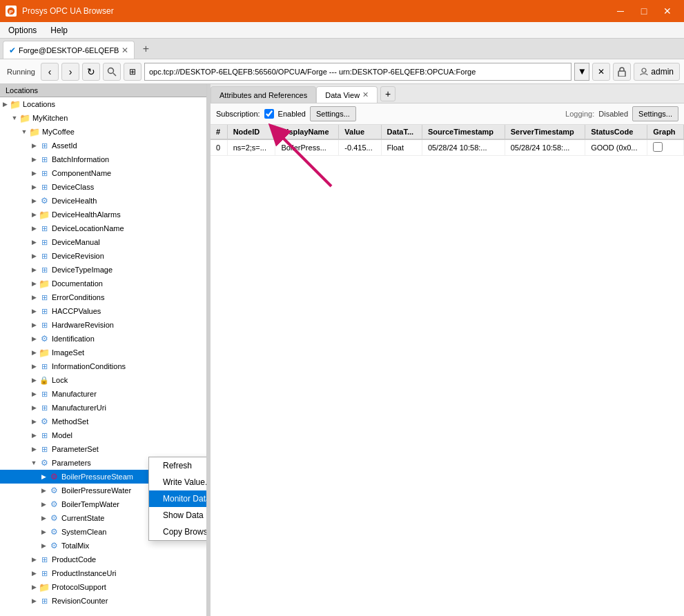  What do you see at coordinates (178, 466) in the screenshot?
I see `context-menu-item-0: Refresh` at bounding box center [178, 466].